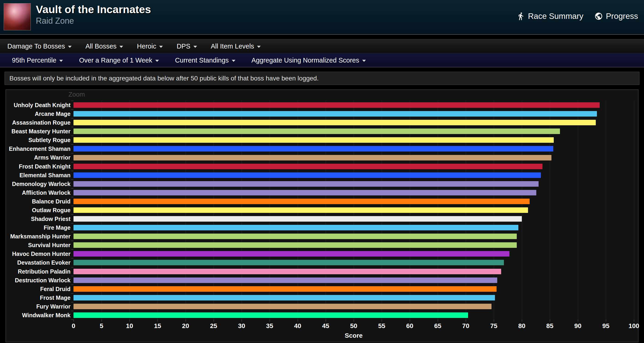  Describe the element at coordinates (184, 46) in the screenshot. I see `menu-dps-label: DPS` at that location.